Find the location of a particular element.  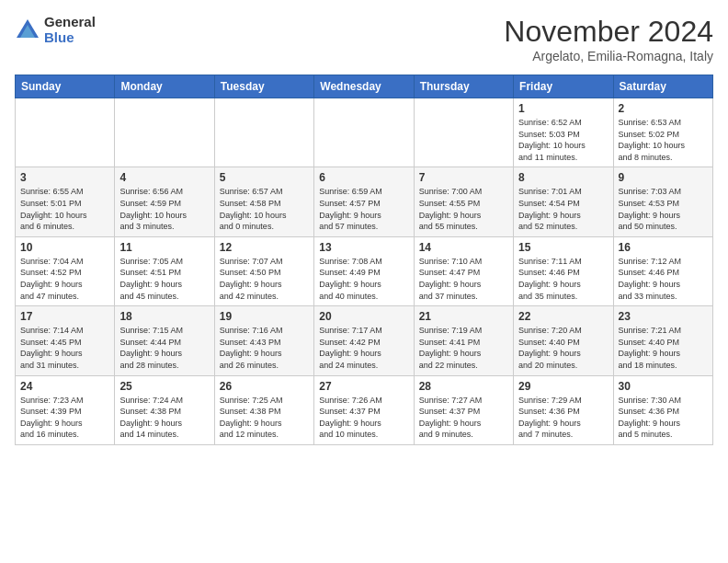

day-info: Sunrise: 7:14 AM Sunset: 4:45 PM Dayligh… is located at coordinates (64, 348).